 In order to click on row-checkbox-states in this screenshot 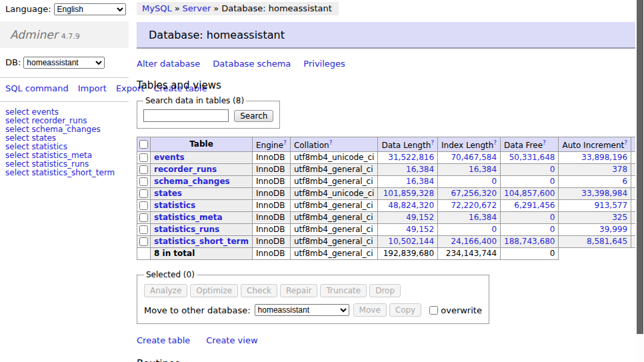, I will do `click(144, 193)`.